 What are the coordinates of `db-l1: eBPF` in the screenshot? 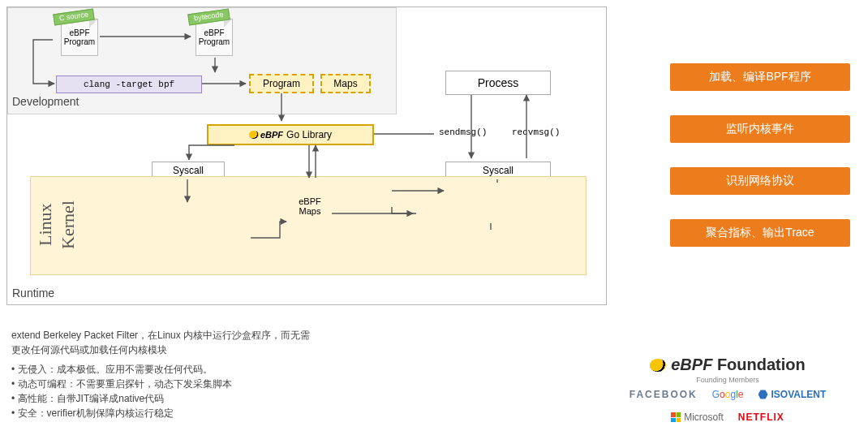 It's located at (310, 201).